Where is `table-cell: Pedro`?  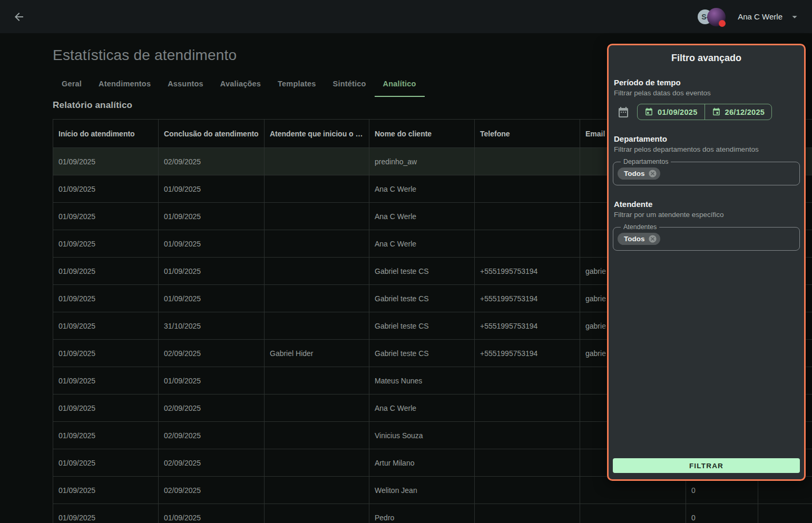
table-cell: Pedro is located at coordinates (422, 514).